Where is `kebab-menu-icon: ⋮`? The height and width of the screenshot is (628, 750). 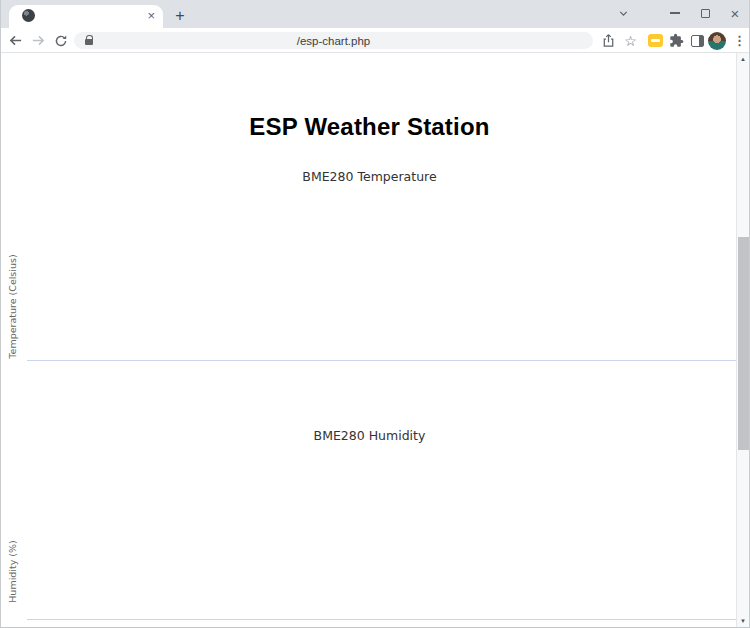 kebab-menu-icon: ⋮ is located at coordinates (740, 40).